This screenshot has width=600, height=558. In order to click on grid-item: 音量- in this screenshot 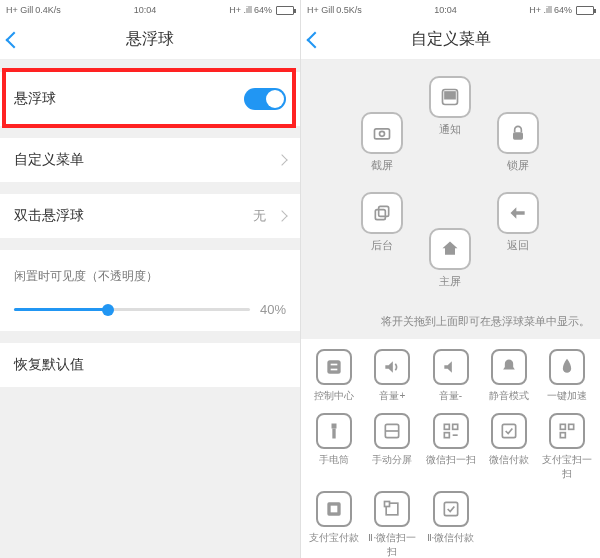, I will do `click(450, 376)`.